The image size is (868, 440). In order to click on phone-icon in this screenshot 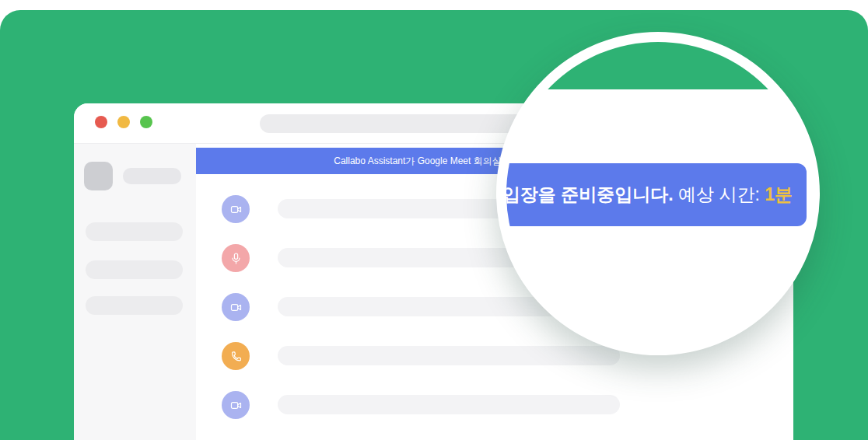, I will do `click(236, 356)`.